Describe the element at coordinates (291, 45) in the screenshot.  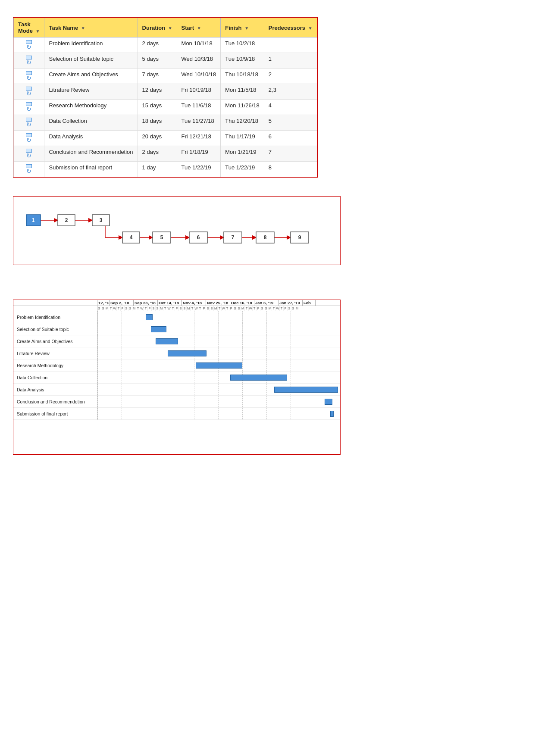
I see `task-predecessors-cell` at that location.